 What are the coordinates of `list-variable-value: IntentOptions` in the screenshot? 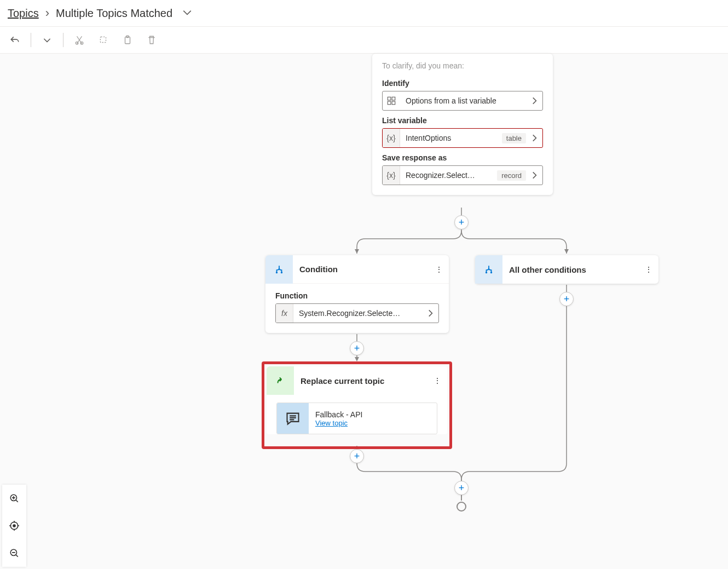 It's located at (449, 138).